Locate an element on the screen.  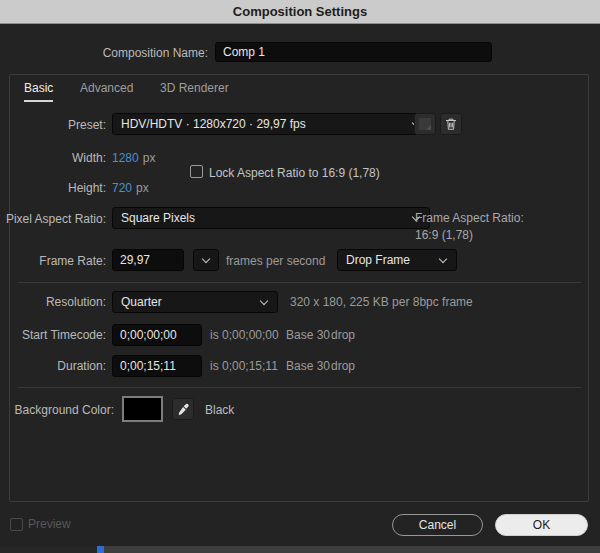
preview-checkbox is located at coordinates (16, 524).